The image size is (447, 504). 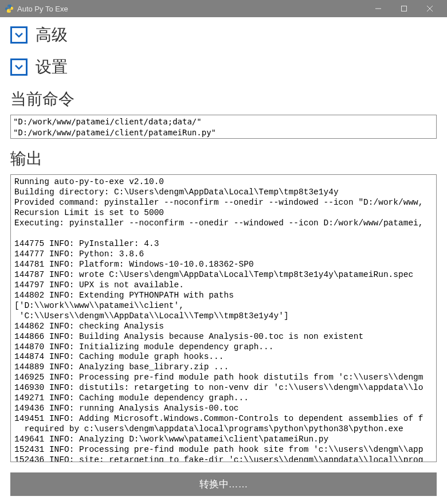 I want to click on window-controls, so click(x=403, y=9).